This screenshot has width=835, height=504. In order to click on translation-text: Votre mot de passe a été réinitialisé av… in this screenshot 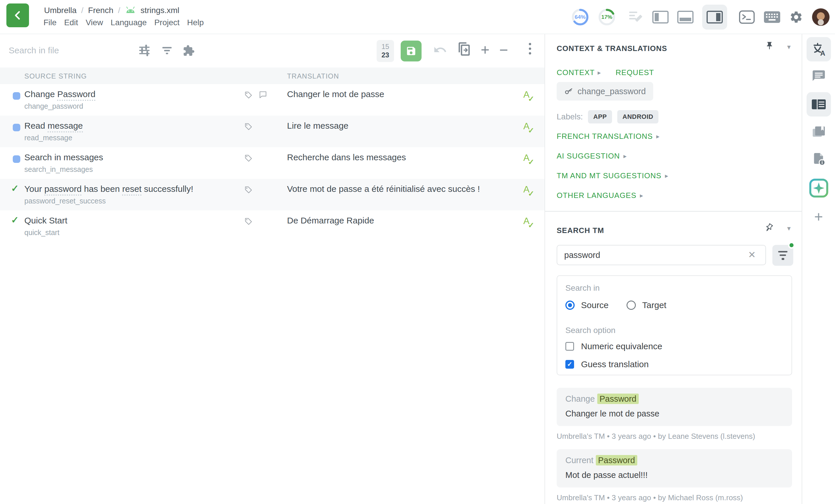, I will do `click(384, 189)`.